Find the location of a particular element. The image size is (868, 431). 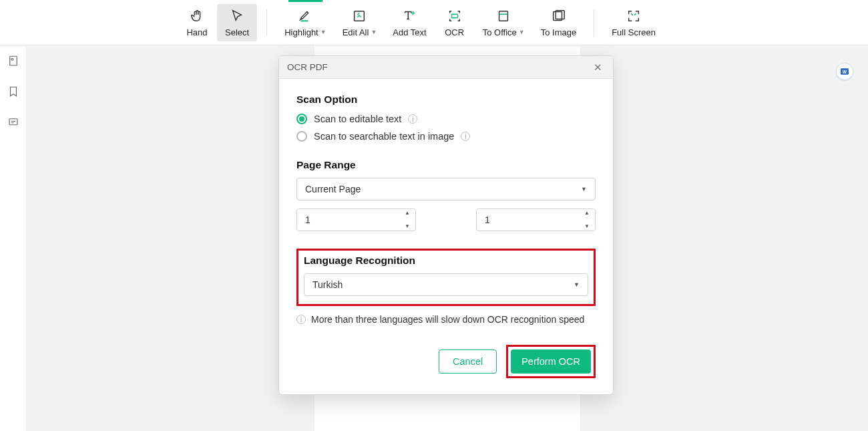

tool-to-image: To Image is located at coordinates (558, 23).